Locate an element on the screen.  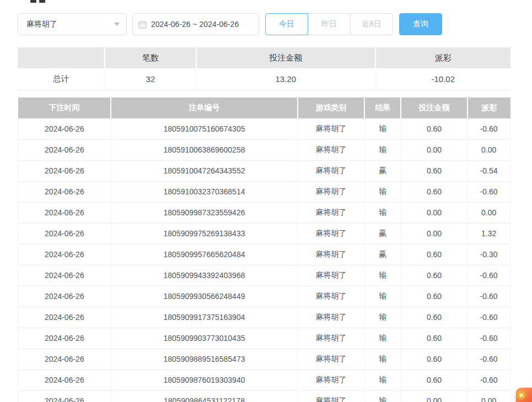
bet-cell-bet_id: 1805909987323559426 is located at coordinates (204, 213).